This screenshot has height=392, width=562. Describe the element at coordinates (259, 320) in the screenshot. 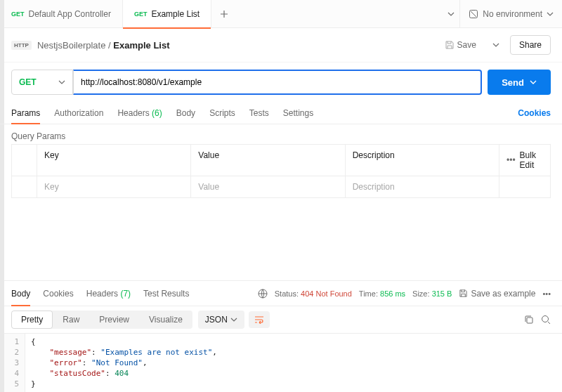

I see `wrap-lines-button` at that location.